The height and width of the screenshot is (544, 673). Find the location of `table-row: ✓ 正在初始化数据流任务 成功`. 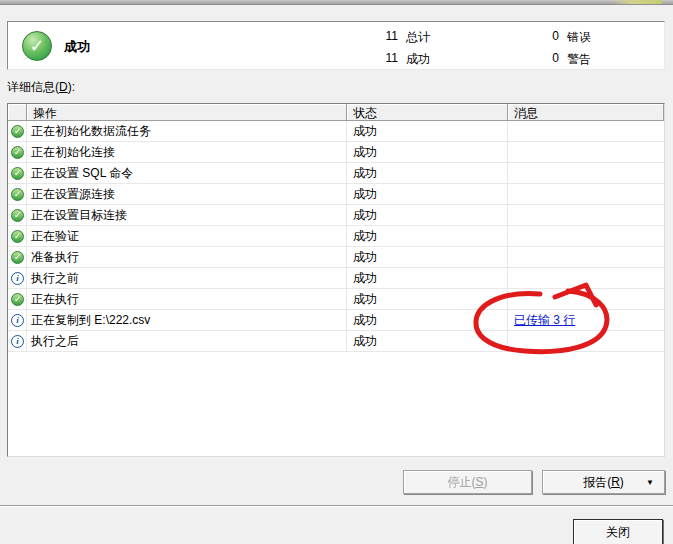

table-row: ✓ 正在初始化数据流任务 成功 is located at coordinates (336, 132).